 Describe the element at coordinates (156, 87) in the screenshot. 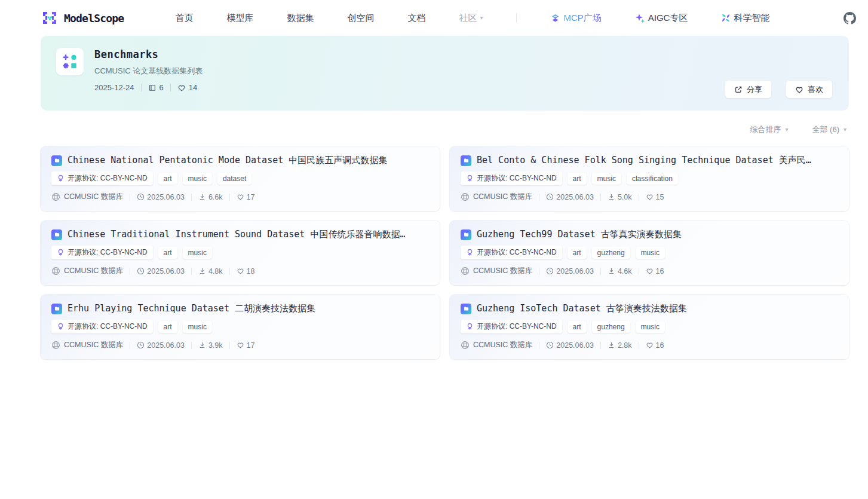

I see `dataset-count: 6` at that location.